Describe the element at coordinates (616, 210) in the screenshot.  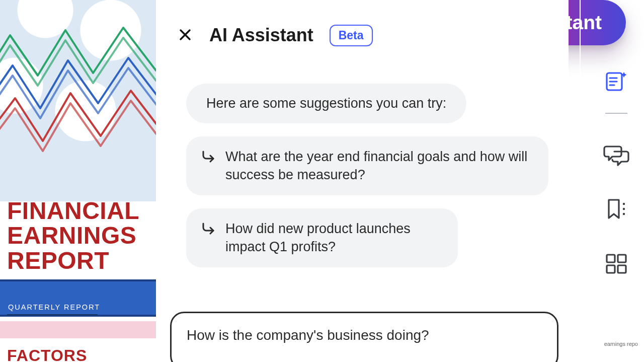
I see `bookmark-list-icon` at that location.